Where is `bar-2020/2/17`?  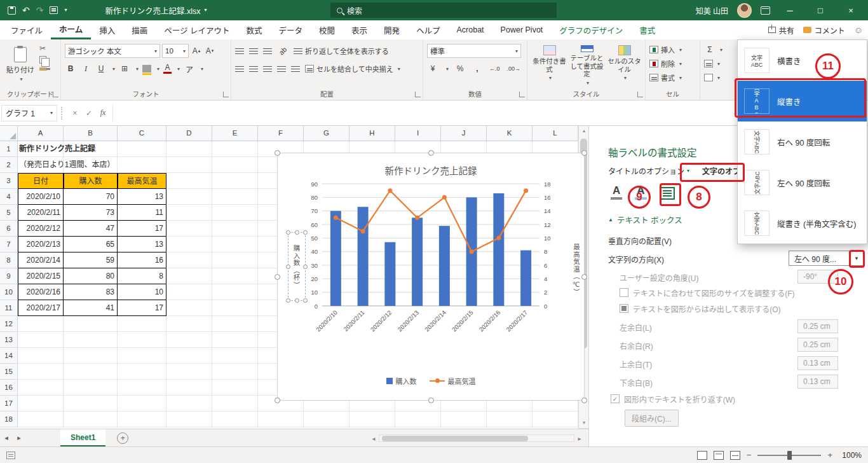 bar-2020/2/17 is located at coordinates (526, 279).